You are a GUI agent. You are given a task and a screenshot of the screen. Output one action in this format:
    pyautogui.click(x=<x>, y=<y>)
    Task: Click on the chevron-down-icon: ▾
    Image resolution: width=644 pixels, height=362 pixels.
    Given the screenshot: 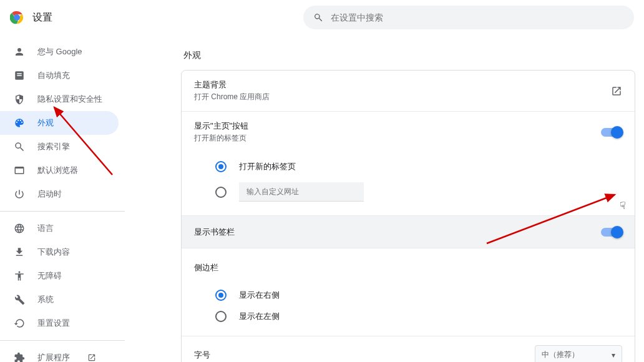 What is the action you would take?
    pyautogui.click(x=613, y=355)
    